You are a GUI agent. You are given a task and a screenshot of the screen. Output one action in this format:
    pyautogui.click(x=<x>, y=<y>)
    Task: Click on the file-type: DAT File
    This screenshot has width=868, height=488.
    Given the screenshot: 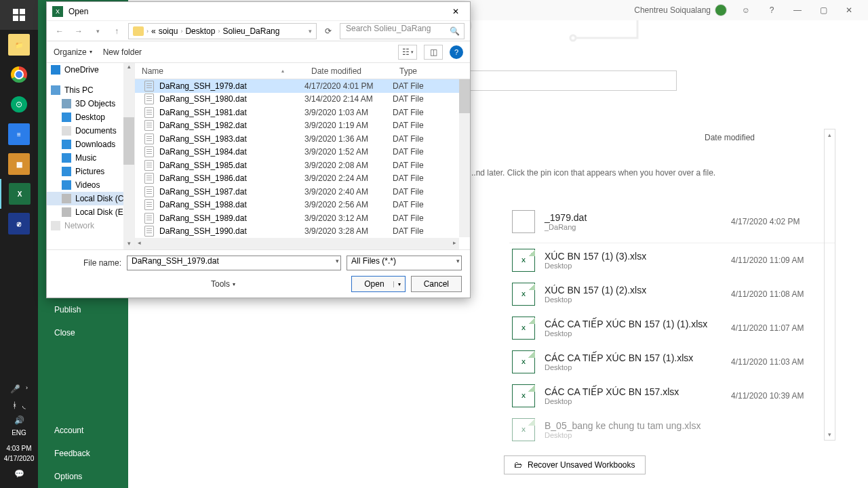 What is the action you would take?
    pyautogui.click(x=431, y=139)
    